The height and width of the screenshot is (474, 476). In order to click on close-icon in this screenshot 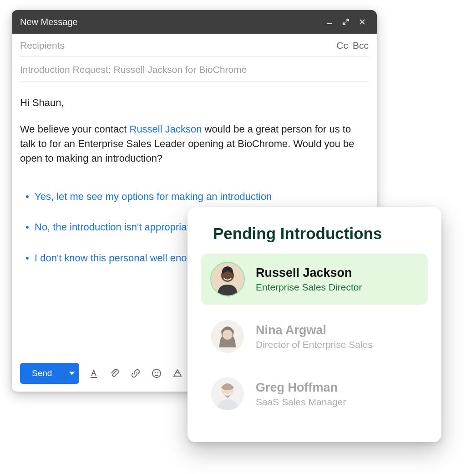, I will do `click(362, 22)`.